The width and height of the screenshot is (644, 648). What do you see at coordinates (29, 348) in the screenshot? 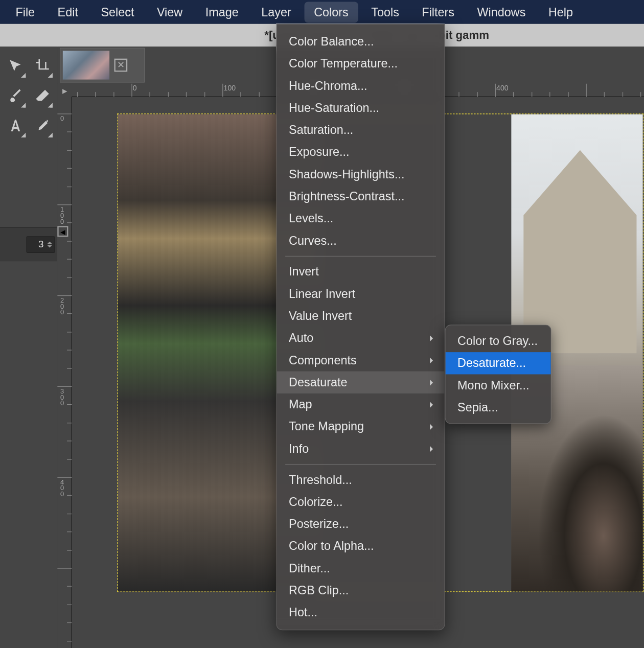
I see `toolbox` at bounding box center [29, 348].